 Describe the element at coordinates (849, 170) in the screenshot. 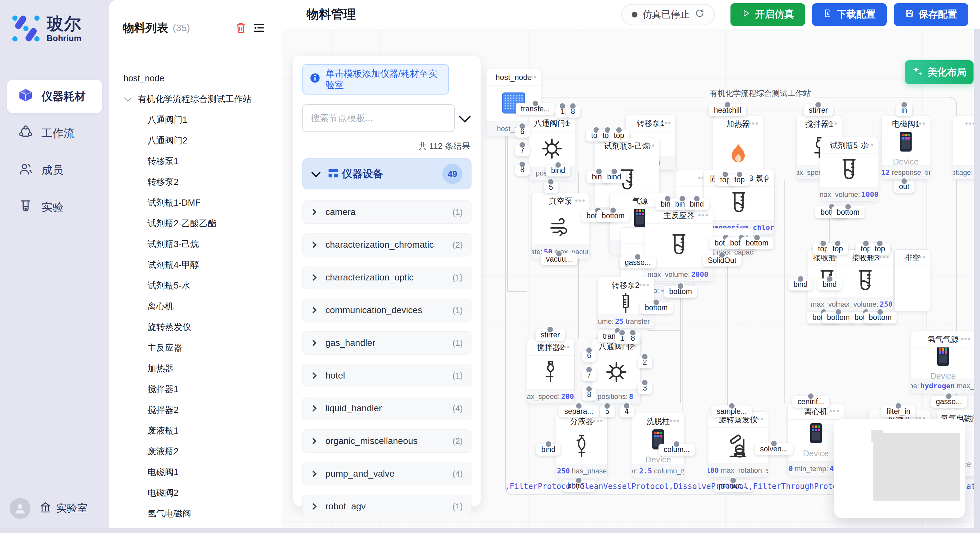

I see `canvas-node-bottle-5: 试剂瓶5-水•••max_volume:1000` at that location.